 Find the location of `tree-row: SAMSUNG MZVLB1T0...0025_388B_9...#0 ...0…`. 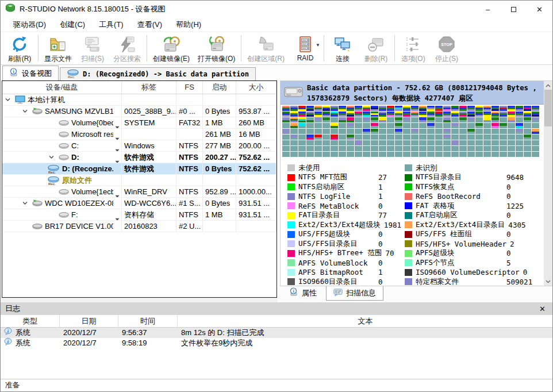

tree-row: SAMSUNG MZVLB1T0...0025_388B_9...#0 ...0… is located at coordinates (139, 112).